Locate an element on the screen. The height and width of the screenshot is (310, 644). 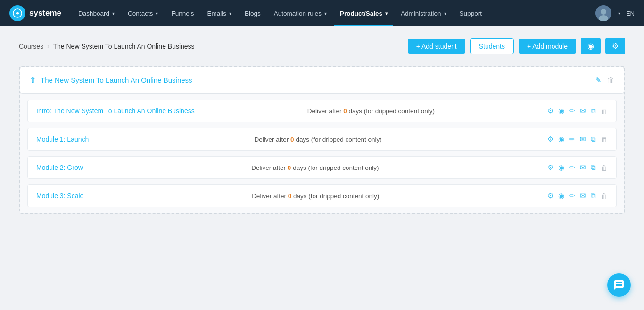
avatar is located at coordinates (603, 13).